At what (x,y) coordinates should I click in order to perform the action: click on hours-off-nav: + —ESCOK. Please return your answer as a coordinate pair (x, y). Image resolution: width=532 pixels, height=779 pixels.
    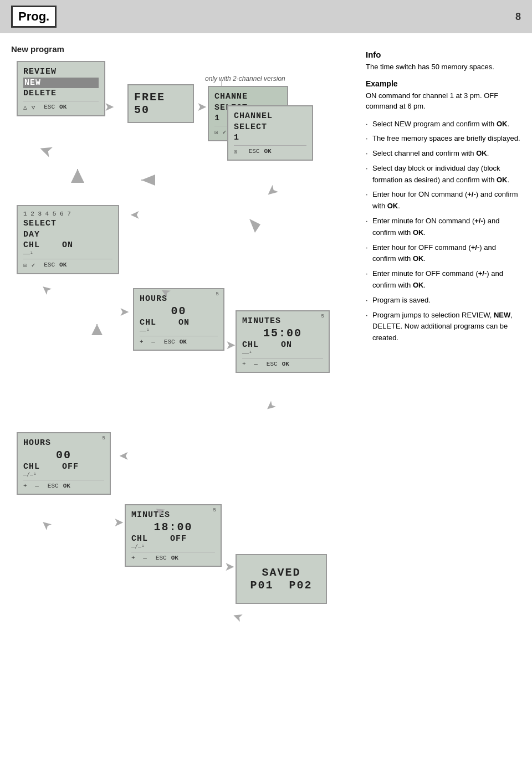
    Looking at the image, I should click on (64, 486).